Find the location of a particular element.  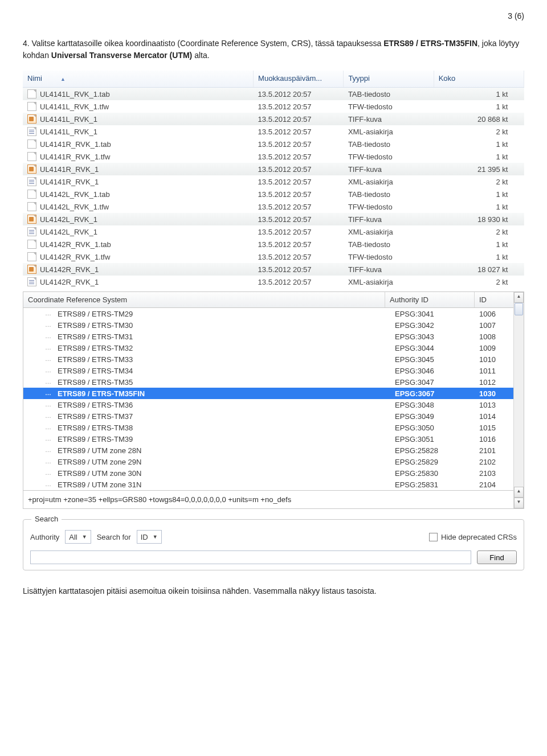

crs-row: ETRS89 / ETRS-TM32EPSG:30441009 is located at coordinates (274, 348).